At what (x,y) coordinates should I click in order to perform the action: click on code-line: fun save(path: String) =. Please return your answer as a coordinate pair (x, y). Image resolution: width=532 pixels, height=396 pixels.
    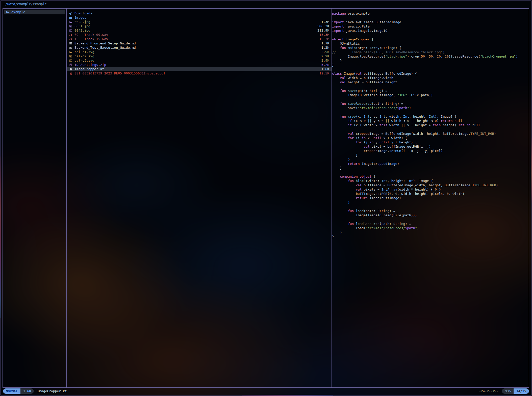
    Looking at the image, I should click on (430, 91).